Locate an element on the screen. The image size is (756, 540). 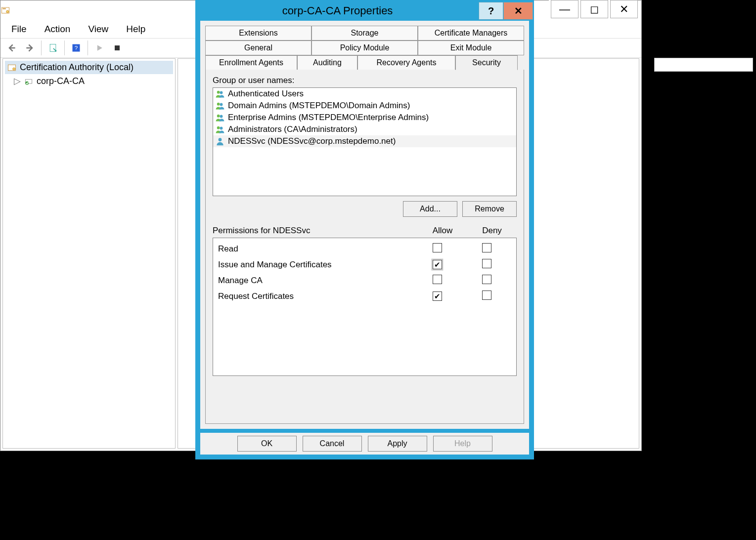
principal-label: Administrators (CA\Administrators) is located at coordinates (293, 129).